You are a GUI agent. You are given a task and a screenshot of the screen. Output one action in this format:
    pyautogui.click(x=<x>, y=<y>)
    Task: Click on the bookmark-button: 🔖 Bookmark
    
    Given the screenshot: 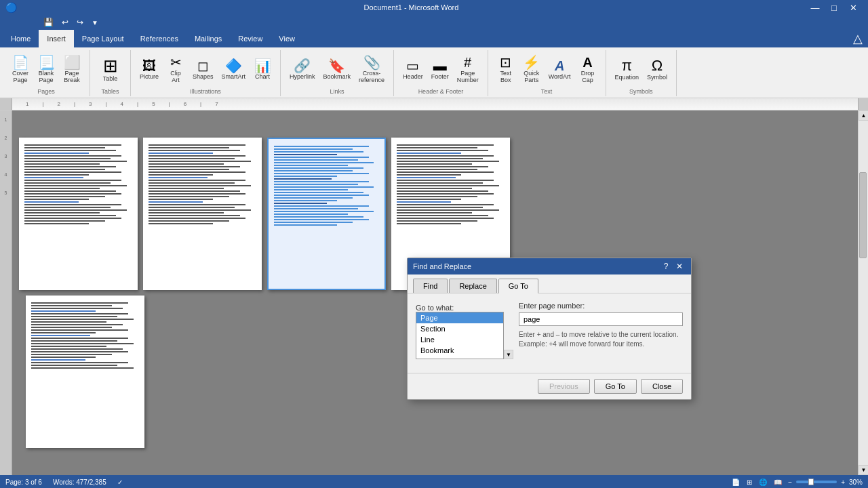 What is the action you would take?
    pyautogui.click(x=338, y=69)
    